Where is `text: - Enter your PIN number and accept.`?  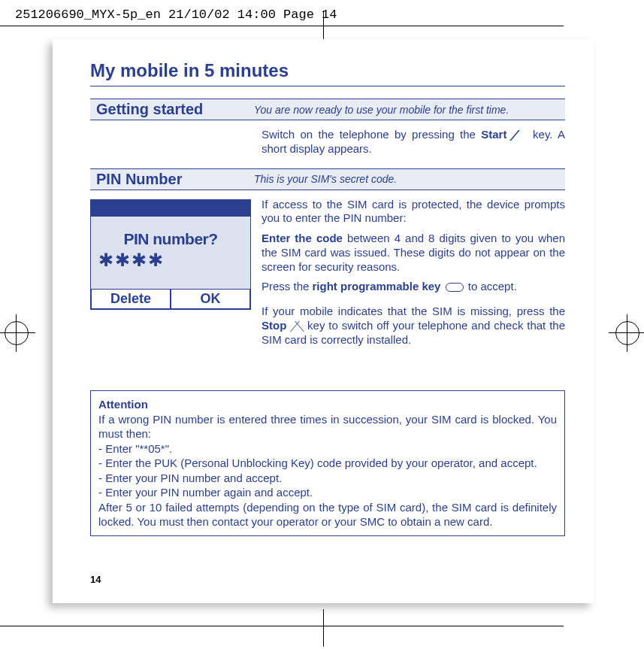 text: - Enter your PIN number and accept. is located at coordinates (328, 478).